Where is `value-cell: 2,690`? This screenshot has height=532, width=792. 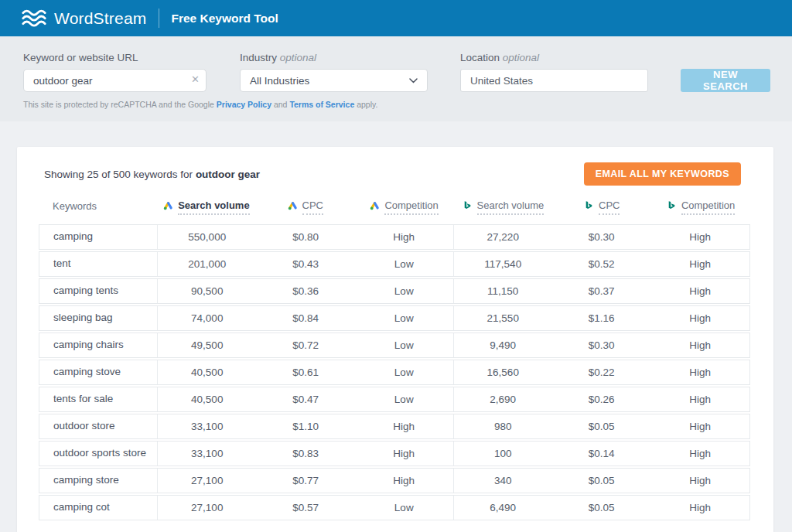 value-cell: 2,690 is located at coordinates (504, 399).